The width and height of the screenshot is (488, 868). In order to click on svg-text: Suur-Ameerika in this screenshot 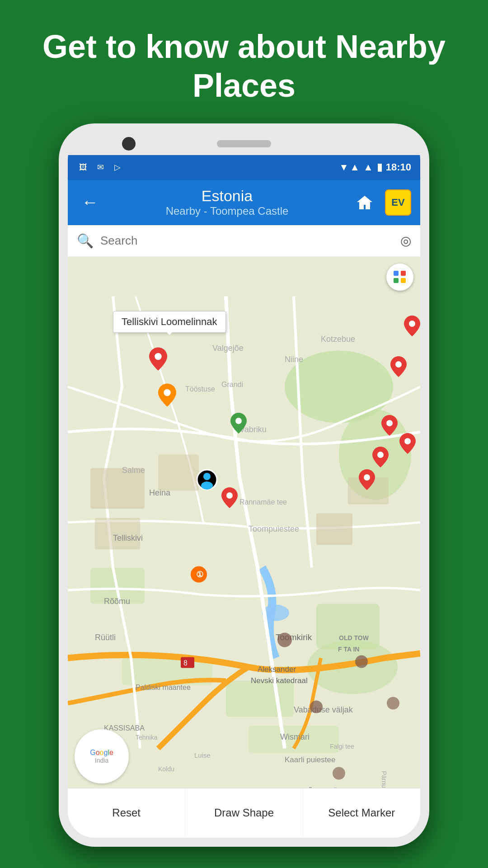, I will do `click(183, 788)`.